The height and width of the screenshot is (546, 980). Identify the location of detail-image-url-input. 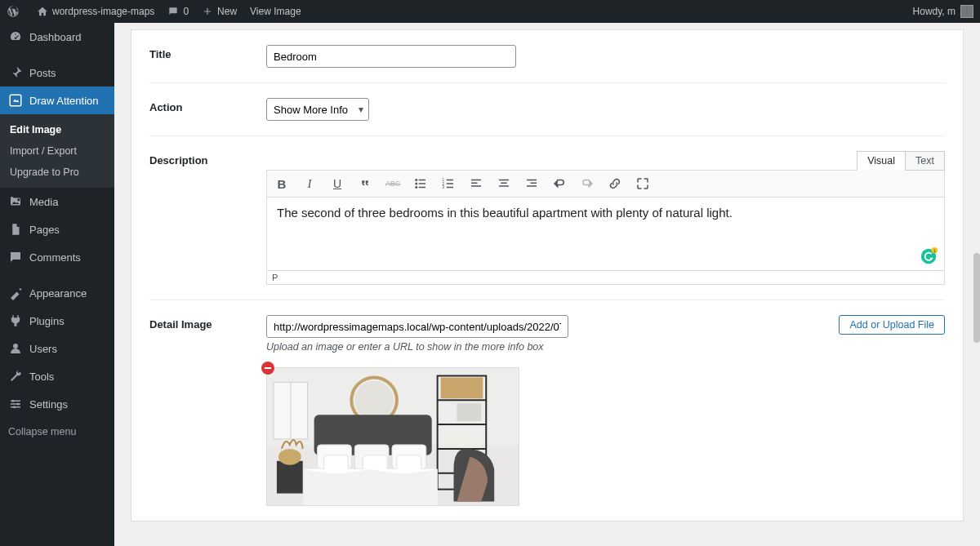
(417, 326).